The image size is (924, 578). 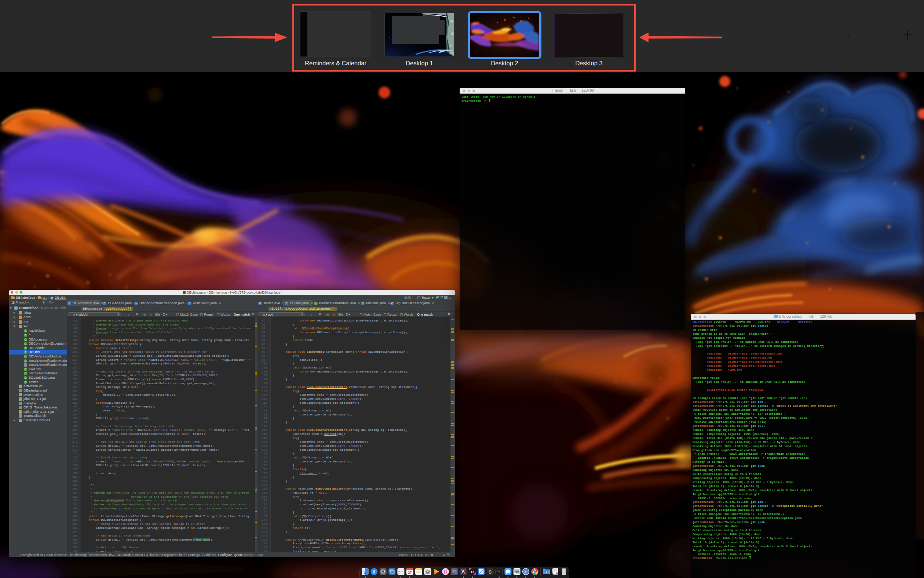 What do you see at coordinates (472, 572) in the screenshot?
I see `svg-text: IJ` at bounding box center [472, 572].